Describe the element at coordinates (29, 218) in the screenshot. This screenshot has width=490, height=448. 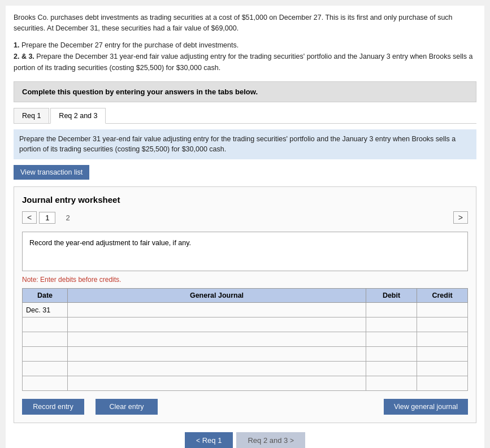
I see `prev-page-button: <` at that location.